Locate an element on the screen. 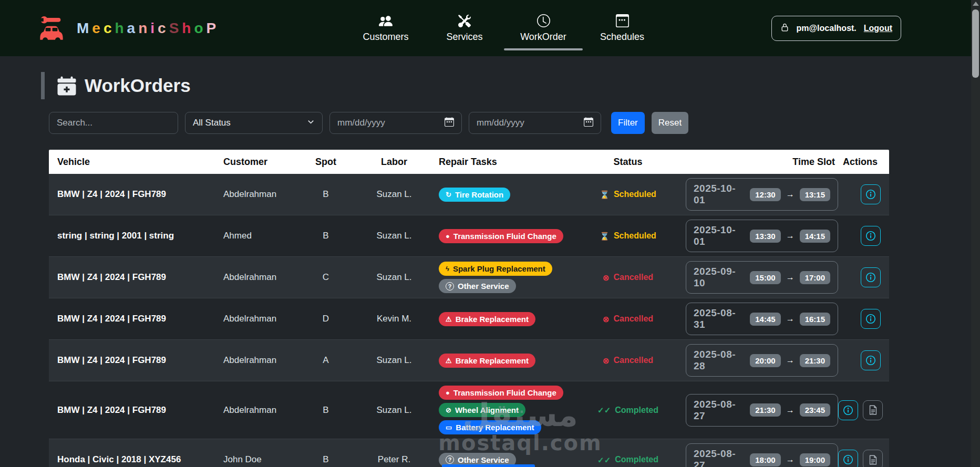 The height and width of the screenshot is (467, 980). check-double-icon: ✓✓ is located at coordinates (604, 460).